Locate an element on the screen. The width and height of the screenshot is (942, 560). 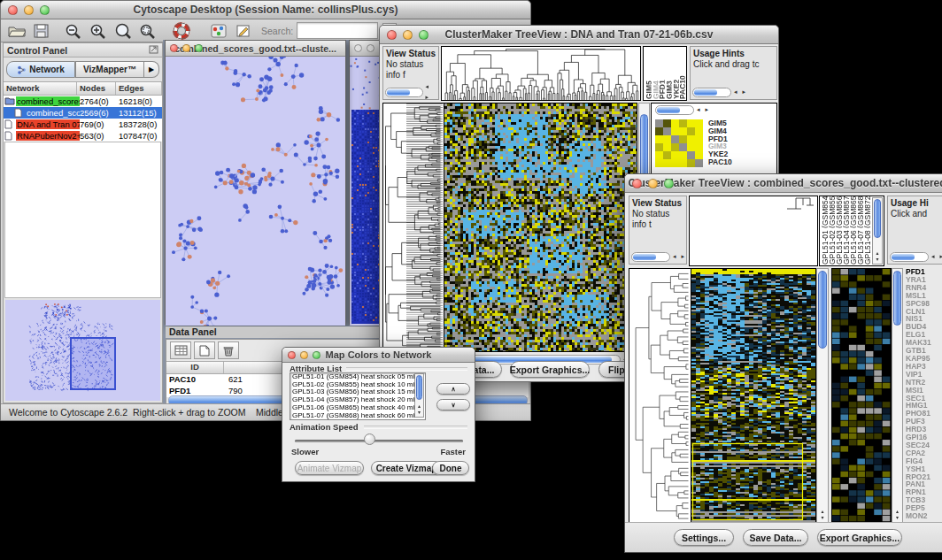
usage-hints-text: Click and drag tc is located at coordinates (726, 64).